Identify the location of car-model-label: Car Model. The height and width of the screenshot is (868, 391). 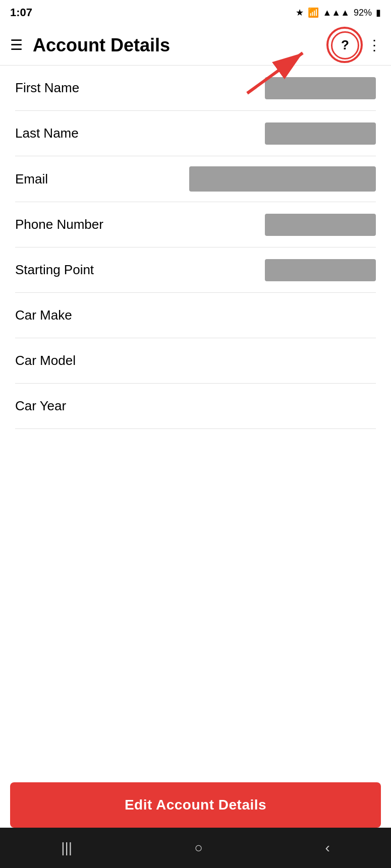
(45, 361).